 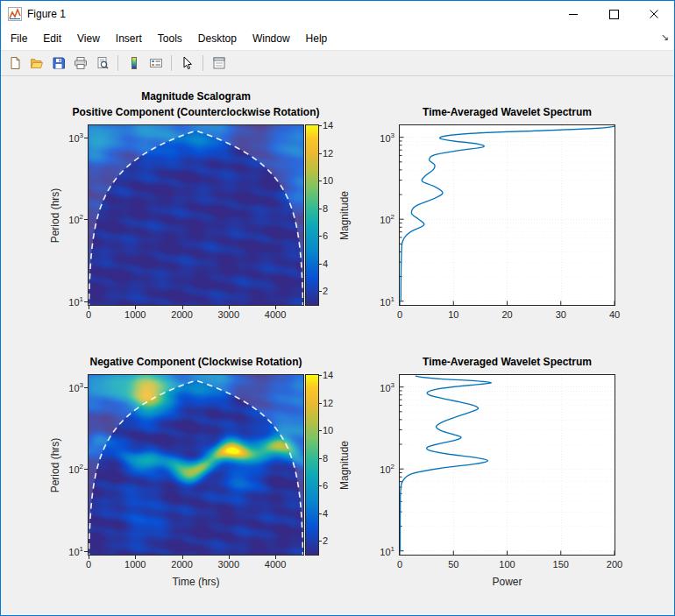 I want to click on window-title: Figure 1, so click(x=46, y=14).